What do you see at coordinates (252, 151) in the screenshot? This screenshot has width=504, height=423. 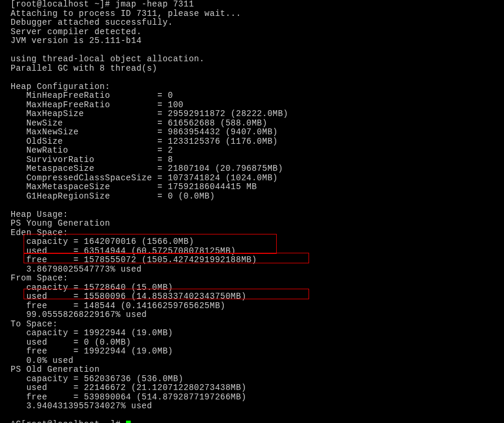 I see `config-line: NewRatio = 2` at bounding box center [252, 151].